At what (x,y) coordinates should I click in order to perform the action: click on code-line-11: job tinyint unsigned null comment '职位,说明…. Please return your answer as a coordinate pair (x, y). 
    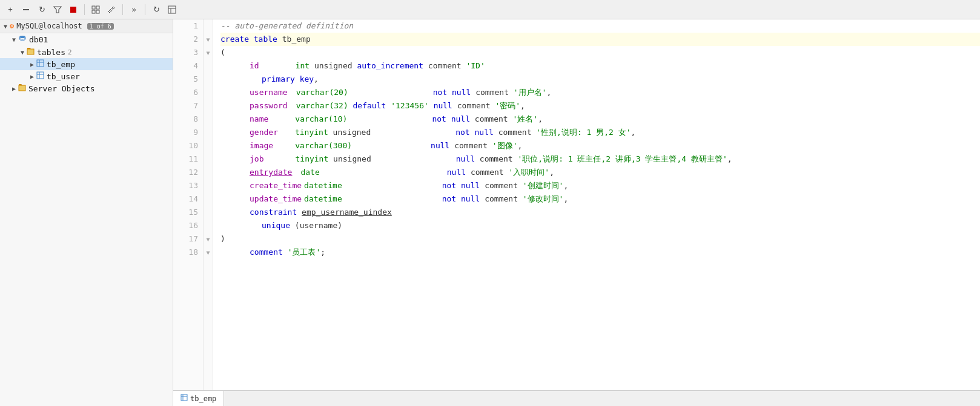
    Looking at the image, I should click on (600, 159).